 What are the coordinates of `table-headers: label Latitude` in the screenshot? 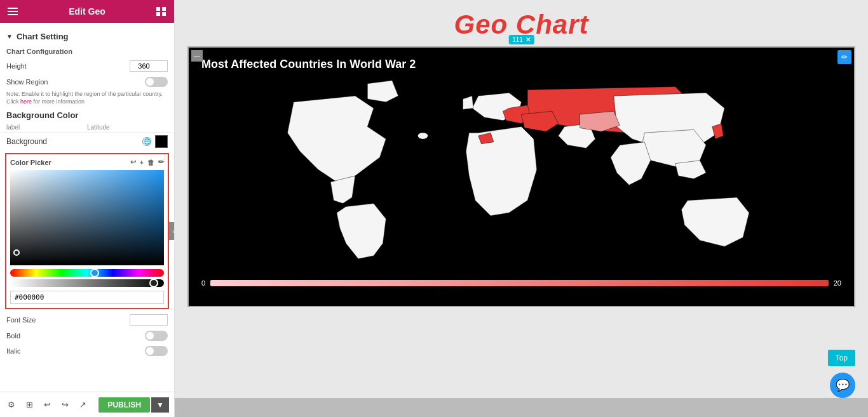 It's located at (87, 127).